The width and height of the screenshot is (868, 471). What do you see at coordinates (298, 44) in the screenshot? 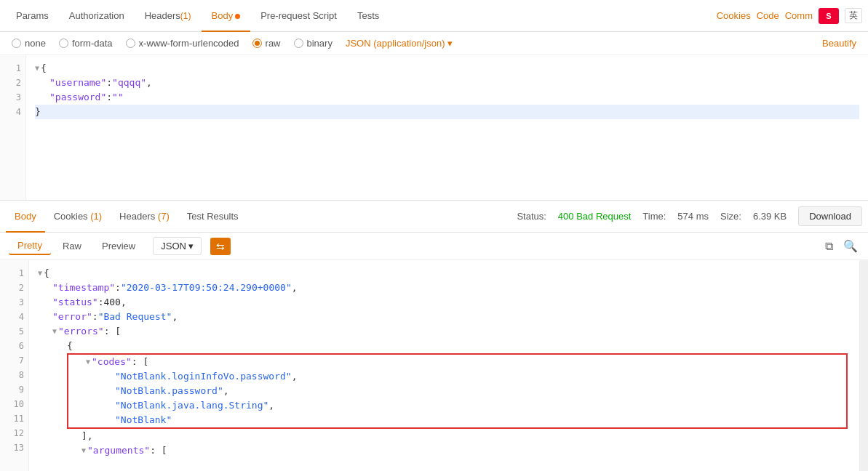
I see `radio-circle-binary` at bounding box center [298, 44].